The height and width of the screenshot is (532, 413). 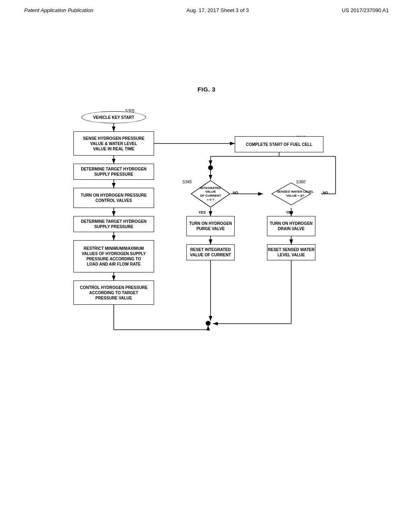 I want to click on header-date-sheet: Aug. 17, 2017 Sheet 3 of 3, so click(x=218, y=10).